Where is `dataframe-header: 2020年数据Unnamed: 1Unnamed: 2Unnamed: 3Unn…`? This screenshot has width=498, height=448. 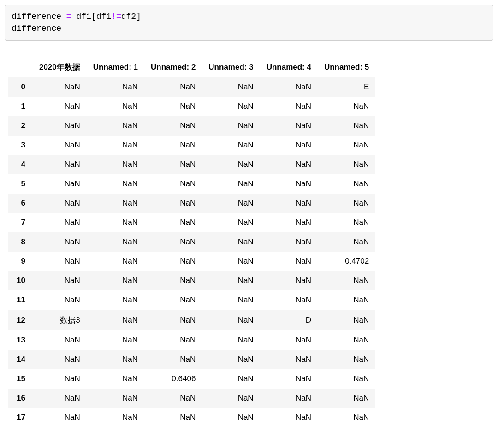 dataframe-header: 2020年数据Unnamed: 1Unnamed: 2Unnamed: 3Unn… is located at coordinates (192, 67).